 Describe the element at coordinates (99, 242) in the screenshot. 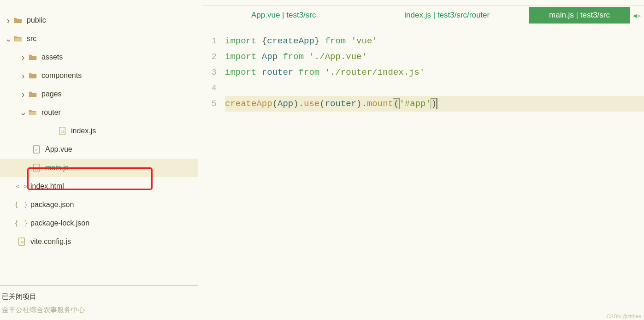

I see `tree-file-vite.config.js: JSvite.config.js` at that location.